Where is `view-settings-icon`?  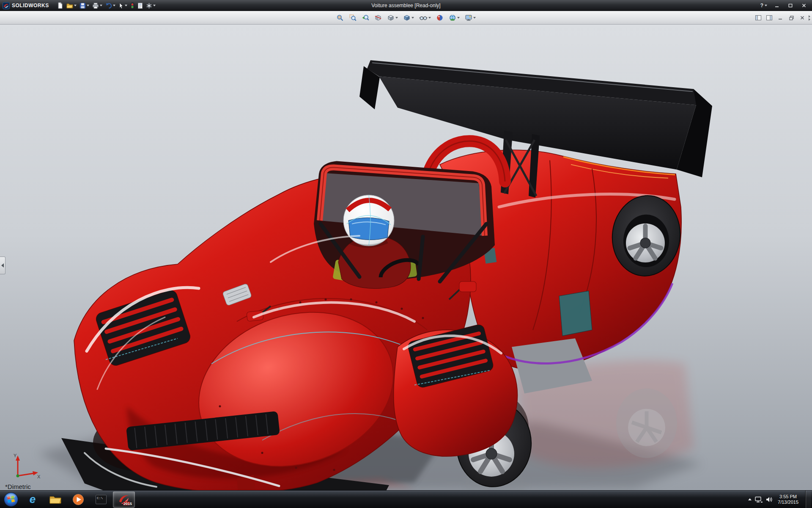
view-settings-icon is located at coordinates (469, 18).